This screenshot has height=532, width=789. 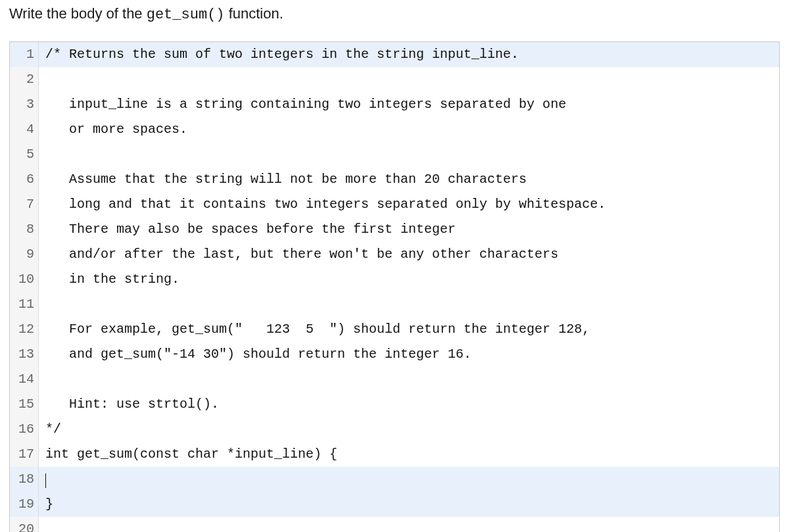 I want to click on line-number: 5, so click(x=24, y=155).